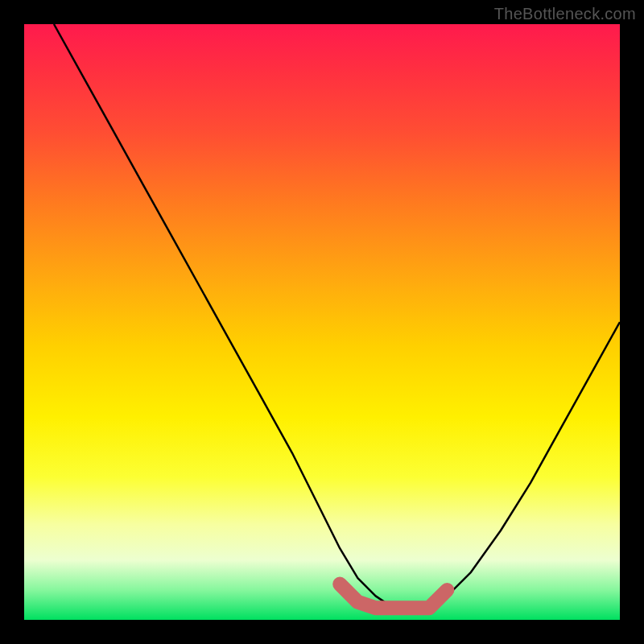 The image size is (644, 644). Describe the element at coordinates (565, 14) in the screenshot. I see `watermark-text: TheBottleneck.com` at that location.